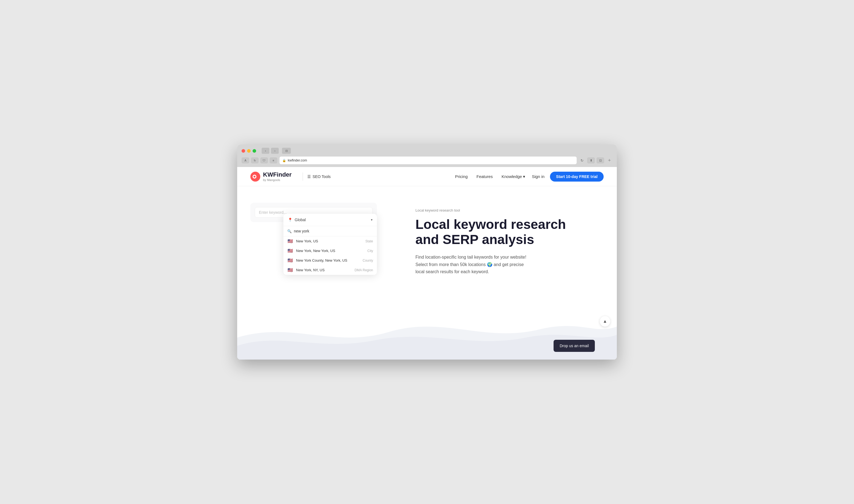  Describe the element at coordinates (491, 224) in the screenshot. I see `hero-title-line1: Local keyword research` at that location.